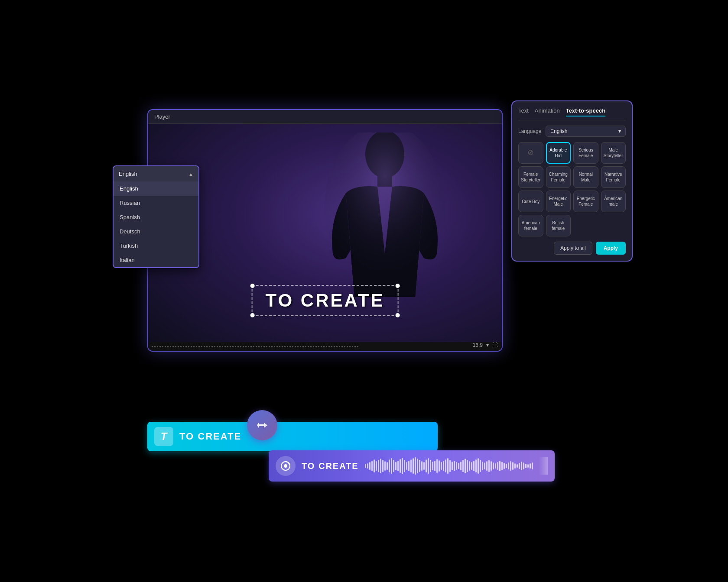 The image size is (728, 582). I want to click on voice-item-serious-female: Serious Female, so click(586, 153).